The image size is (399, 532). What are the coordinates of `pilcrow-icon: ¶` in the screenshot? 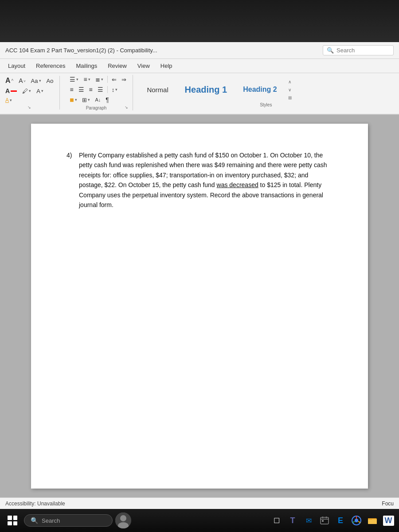 It's located at (107, 100).